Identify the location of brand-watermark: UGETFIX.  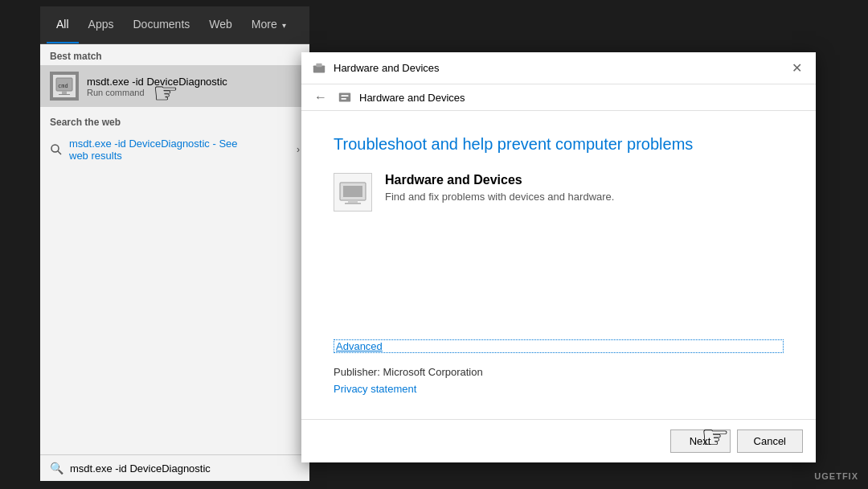
(836, 476).